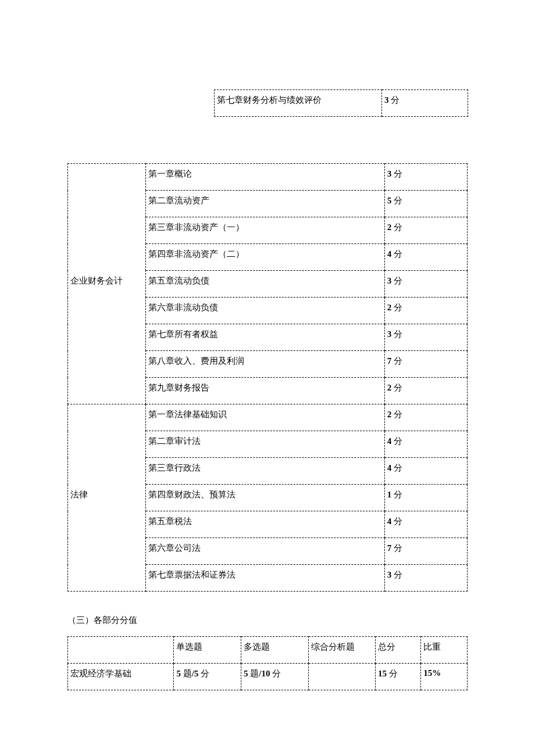  Describe the element at coordinates (342, 650) in the screenshot. I see `header-analysis: 综合分析题` at that location.